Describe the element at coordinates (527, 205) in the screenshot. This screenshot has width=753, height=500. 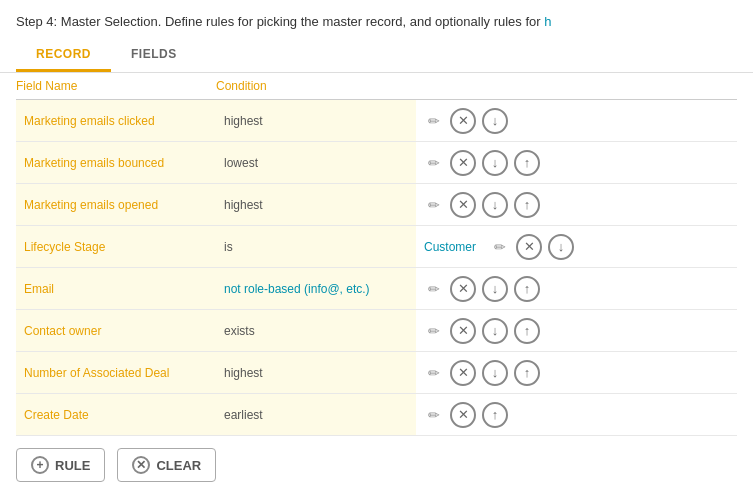
I see `up-icon-3: ↑` at that location.